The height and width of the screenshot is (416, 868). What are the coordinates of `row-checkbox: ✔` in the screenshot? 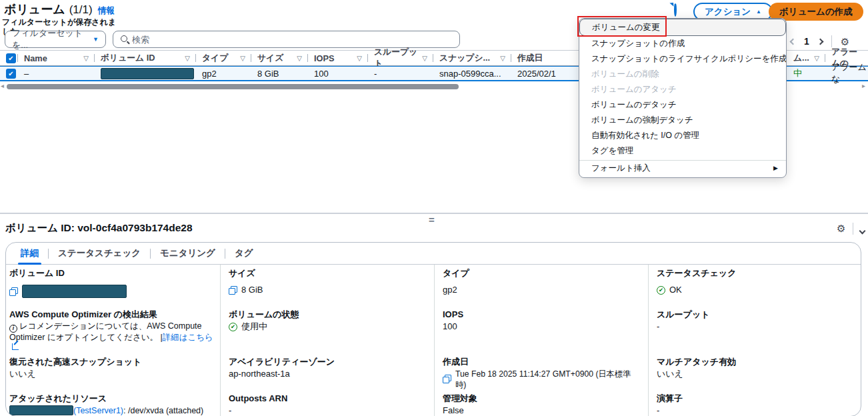 It's located at (11, 73).